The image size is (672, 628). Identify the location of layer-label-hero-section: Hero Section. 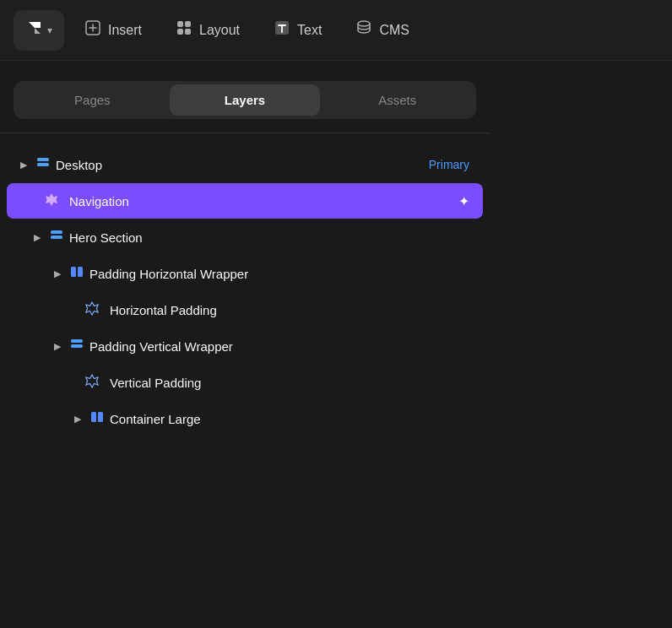
(269, 238).